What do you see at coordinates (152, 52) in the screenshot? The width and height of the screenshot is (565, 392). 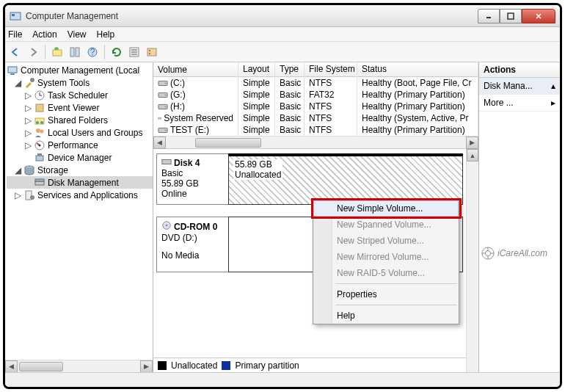 I see `list-button` at bounding box center [152, 52].